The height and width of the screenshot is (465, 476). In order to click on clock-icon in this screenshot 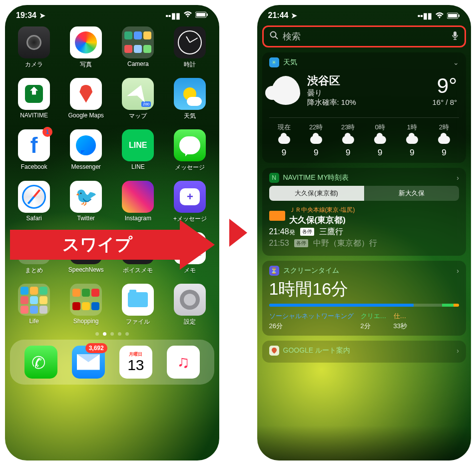, I will do `click(190, 42)`.